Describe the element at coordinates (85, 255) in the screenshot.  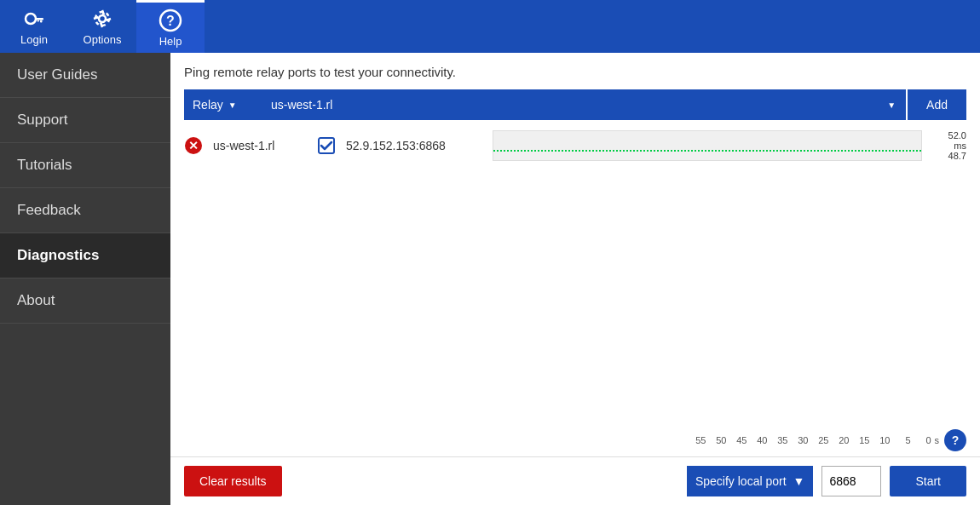
I see `sidebar-item-diagnostics: Diagnostics` at that location.